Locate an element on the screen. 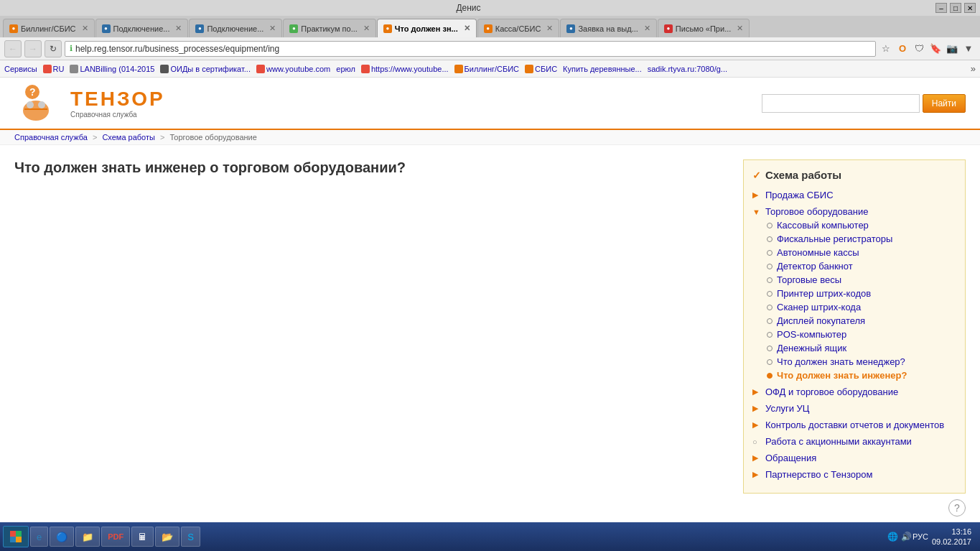 The image size is (980, 551). taskbar-item-skype: S is located at coordinates (191, 537).